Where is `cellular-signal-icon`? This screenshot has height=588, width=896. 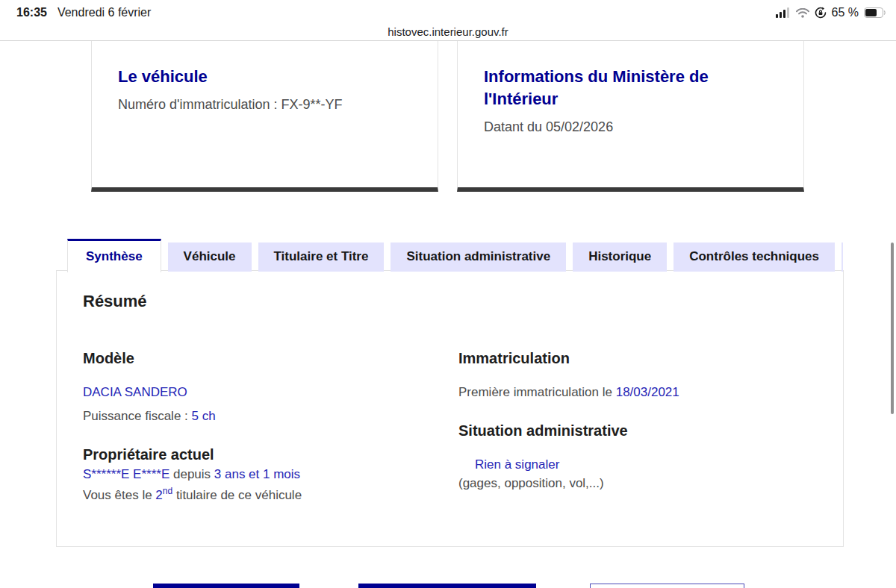
cellular-signal-icon is located at coordinates (783, 13).